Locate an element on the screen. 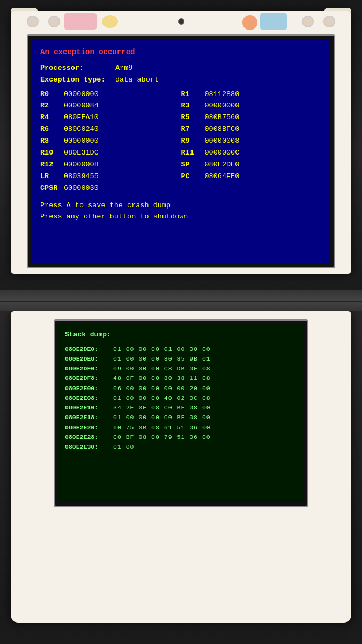 This screenshot has width=362, height=644. stack-row-1: 080E2DE8: 01 00 00 00 80 85 9B 01 is located at coordinates (181, 358).